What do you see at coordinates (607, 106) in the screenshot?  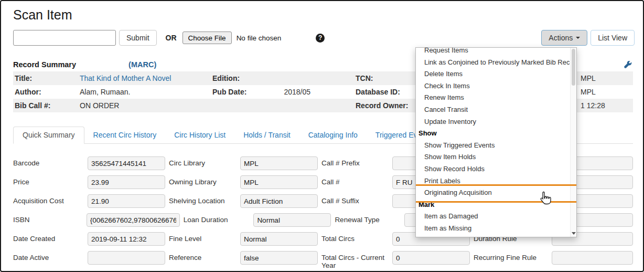 I see `record-value: 1 12:28` at bounding box center [607, 106].